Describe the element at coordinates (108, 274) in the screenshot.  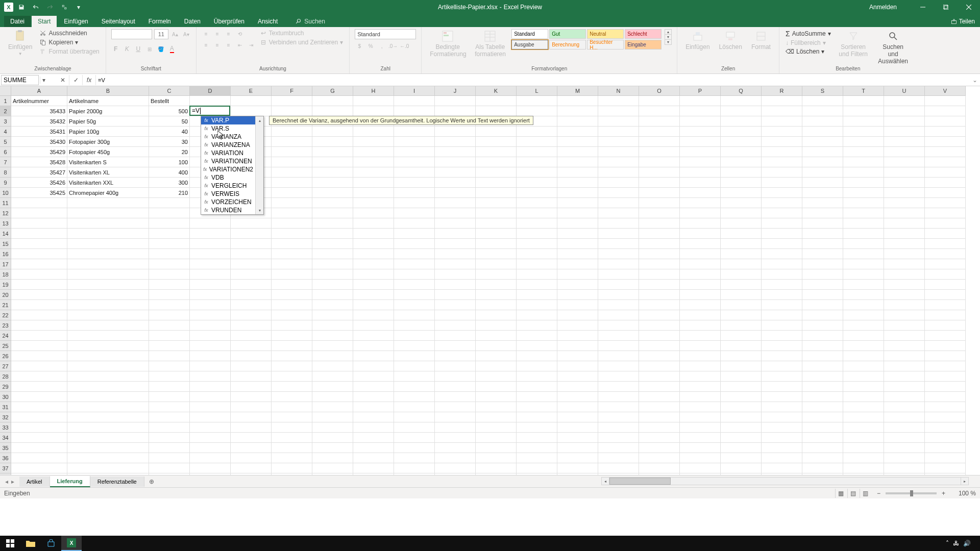
I see `cell-B18` at that location.